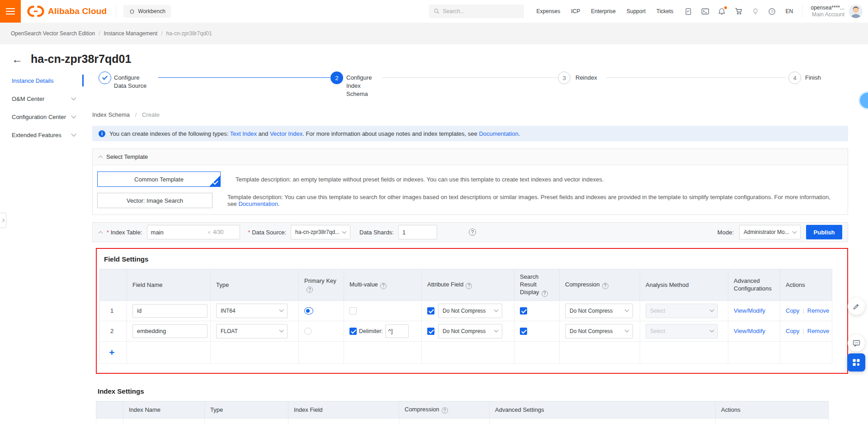  Describe the element at coordinates (705, 11) in the screenshot. I see `terminal-icon` at that location.